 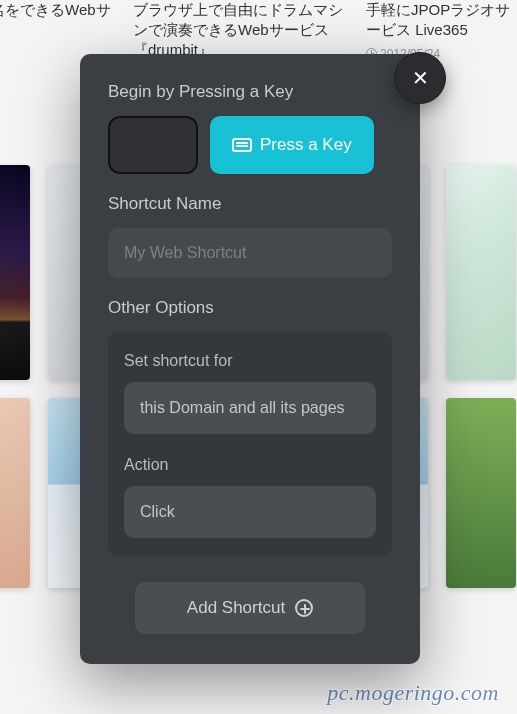 What do you see at coordinates (304, 608) in the screenshot?
I see `plus-circle-icon` at bounding box center [304, 608].